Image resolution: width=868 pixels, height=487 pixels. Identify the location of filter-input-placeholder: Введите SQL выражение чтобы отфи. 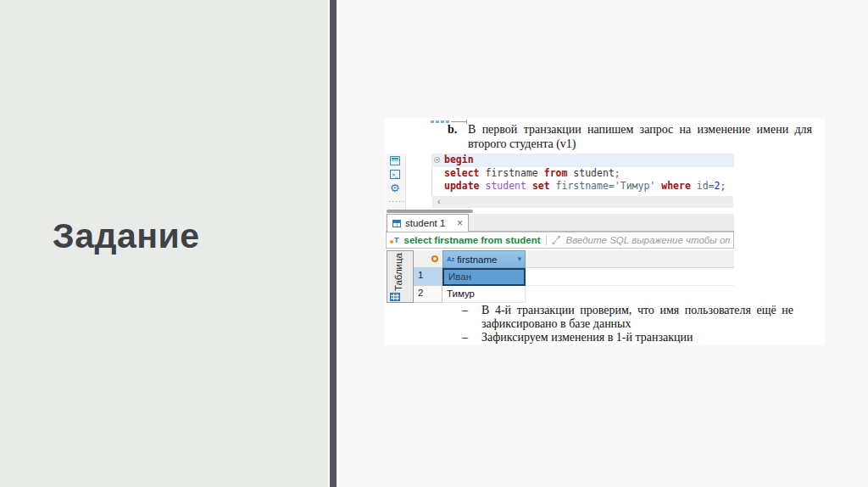
(648, 240).